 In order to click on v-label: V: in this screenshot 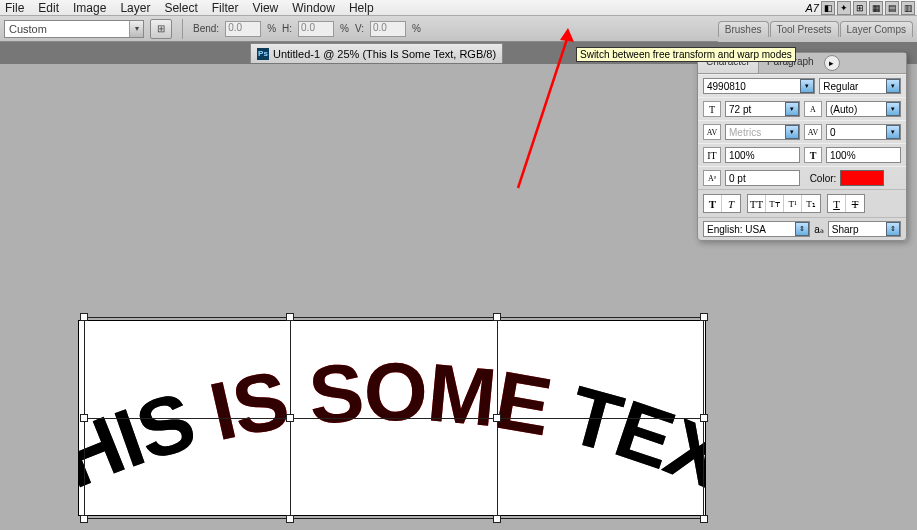, I will do `click(360, 28)`.